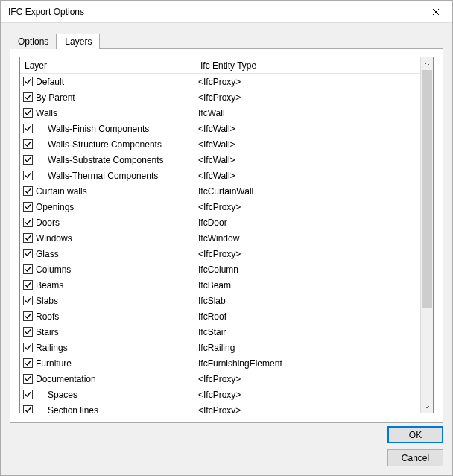  Describe the element at coordinates (117, 145) in the screenshot. I see `layer-name: Walls-Structure Components` at that location.